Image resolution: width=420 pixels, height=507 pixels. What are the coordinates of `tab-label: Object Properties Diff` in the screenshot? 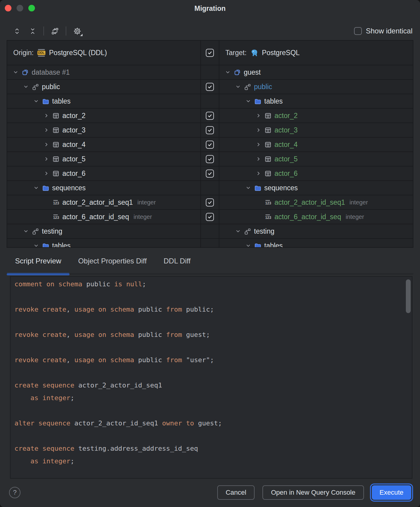 It's located at (112, 261).